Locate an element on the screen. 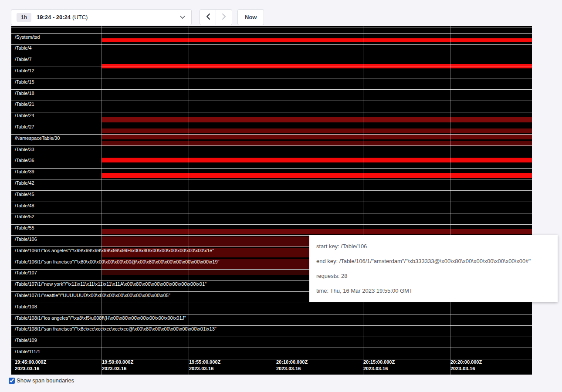 Image resolution: width=562 pixels, height=392 pixels. axis-tick-time: 20:15:00.000Z is located at coordinates (379, 362).